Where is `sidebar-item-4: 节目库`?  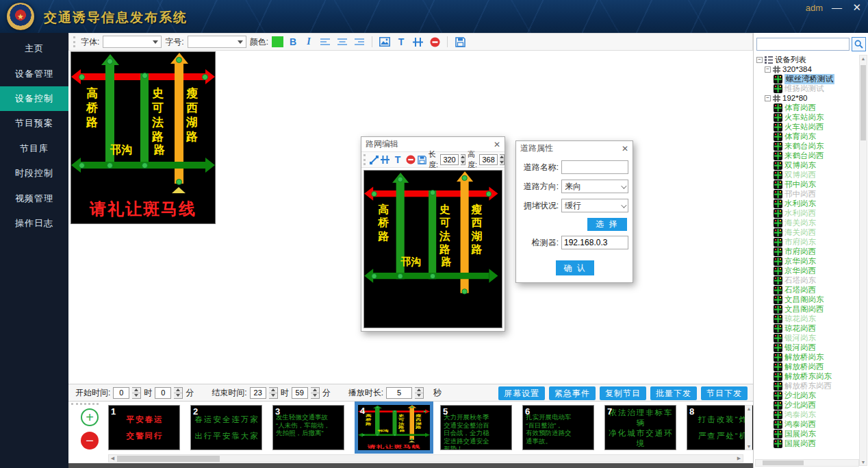 sidebar-item-4: 节目库 is located at coordinates (34, 149).